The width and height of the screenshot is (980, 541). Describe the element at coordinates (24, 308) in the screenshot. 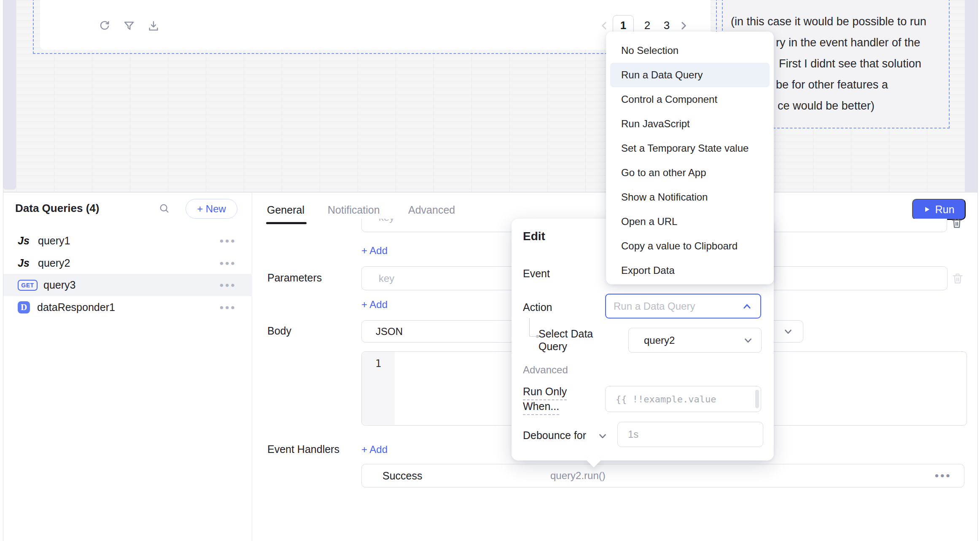

I see `data-responder-icon: D` at that location.